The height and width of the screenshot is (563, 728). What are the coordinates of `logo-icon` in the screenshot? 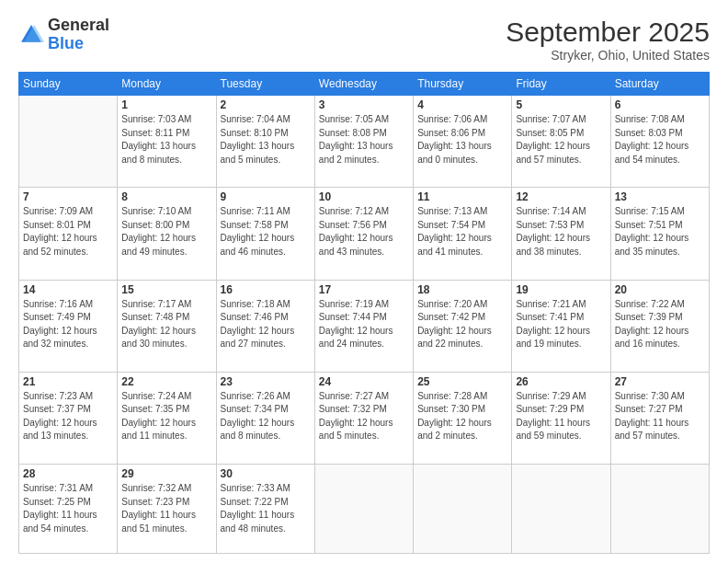 It's located at (31, 35).